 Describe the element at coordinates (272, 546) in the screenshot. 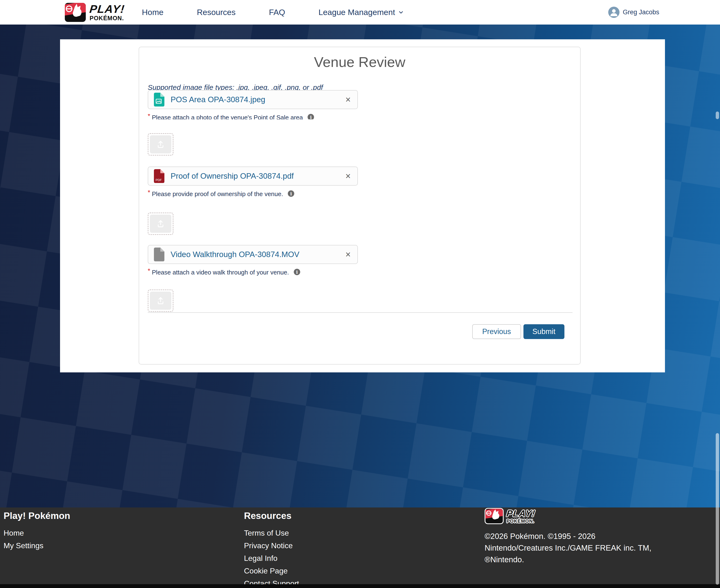

I see `footer-link-privacy-notice: Privacy Notice` at that location.